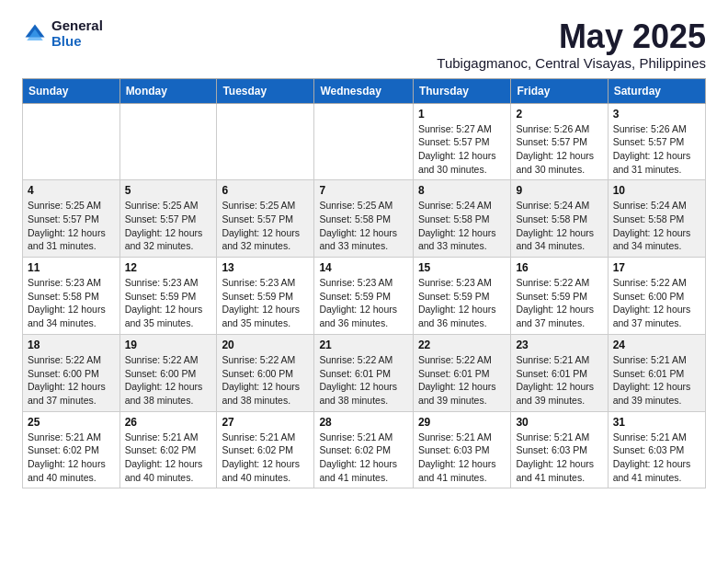 The width and height of the screenshot is (728, 563). I want to click on day-number: 31, so click(656, 422).